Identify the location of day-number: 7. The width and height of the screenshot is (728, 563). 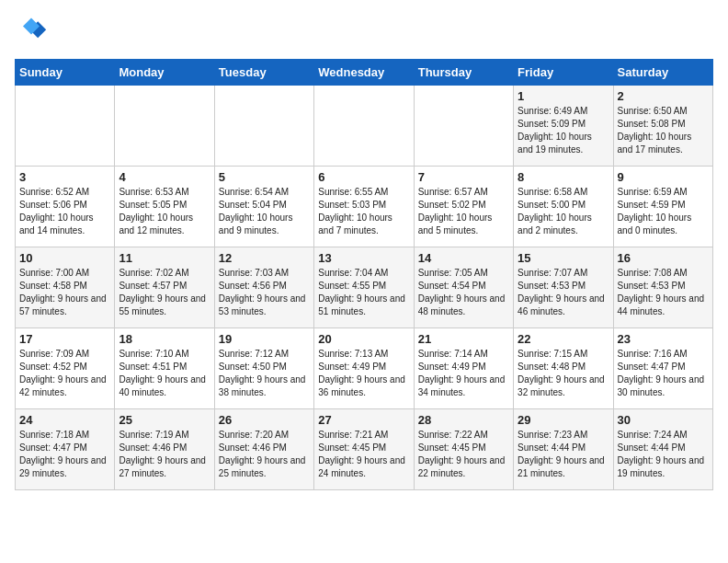
(463, 177).